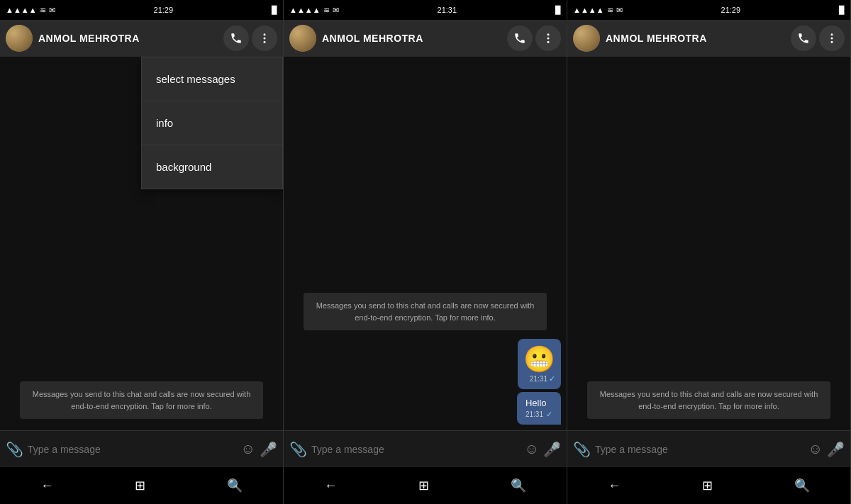 The image size is (851, 504). I want to click on dropdown-background: background, so click(212, 167).